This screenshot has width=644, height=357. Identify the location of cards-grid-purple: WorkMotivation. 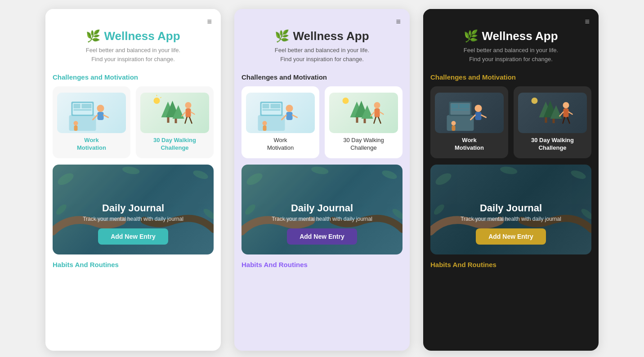
(322, 122).